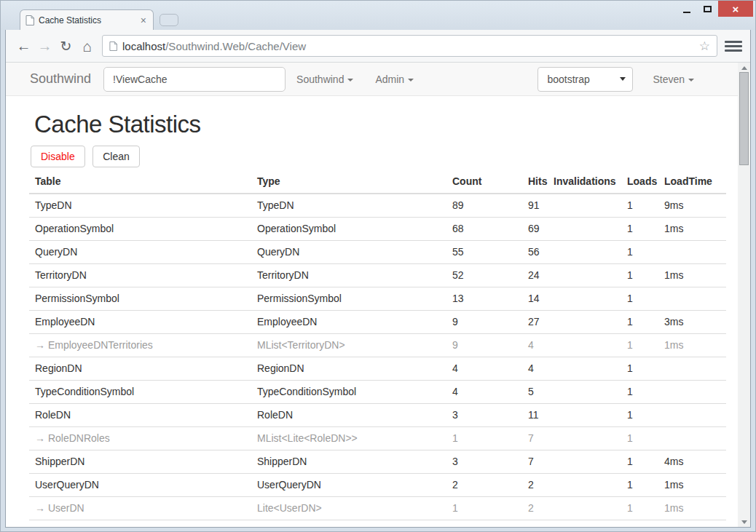  I want to click on cell-table: → RoleDNRoles, so click(140, 439).